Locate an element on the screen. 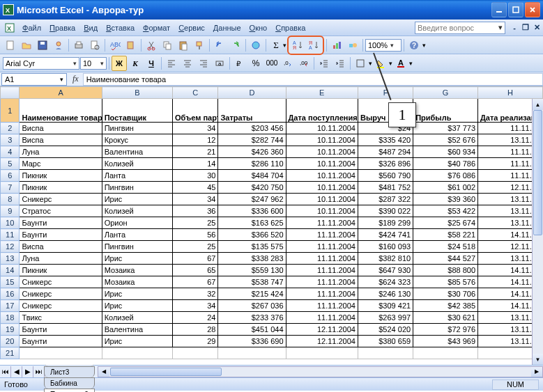 The height and width of the screenshot is (392, 543). cell: $336 690 is located at coordinates (252, 341).